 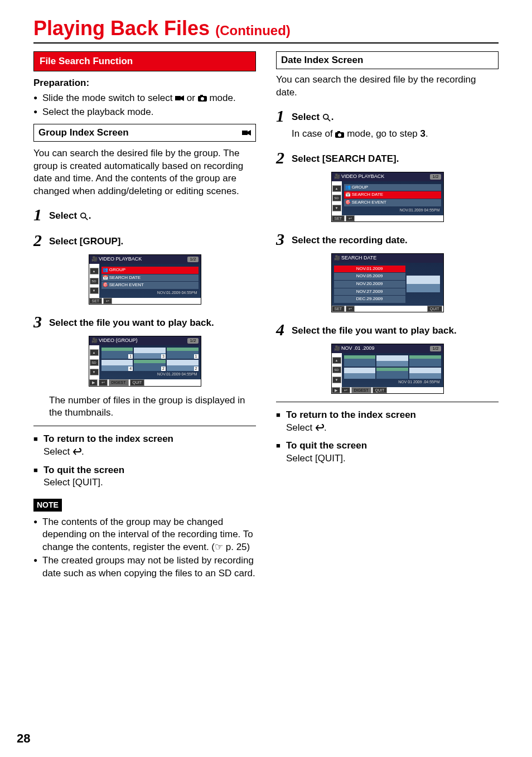 What do you see at coordinates (23, 739) in the screenshot?
I see `page-number: 28` at bounding box center [23, 739].